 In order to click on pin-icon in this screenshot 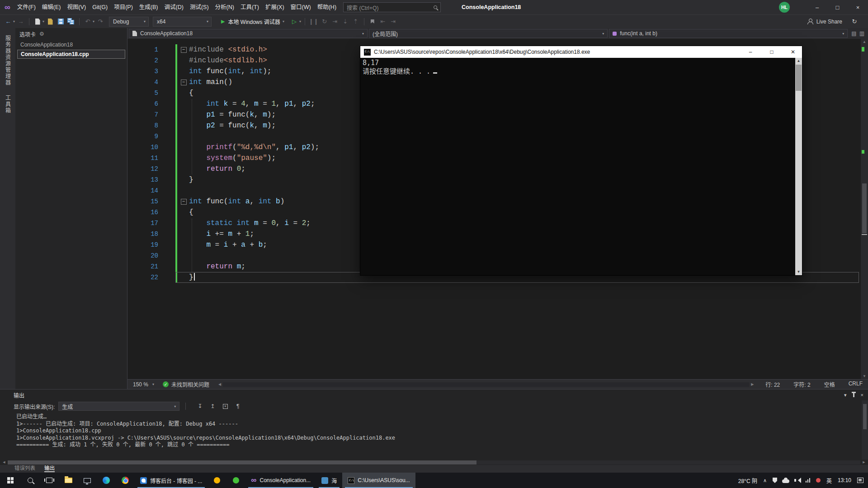, I will do `click(854, 395)`.